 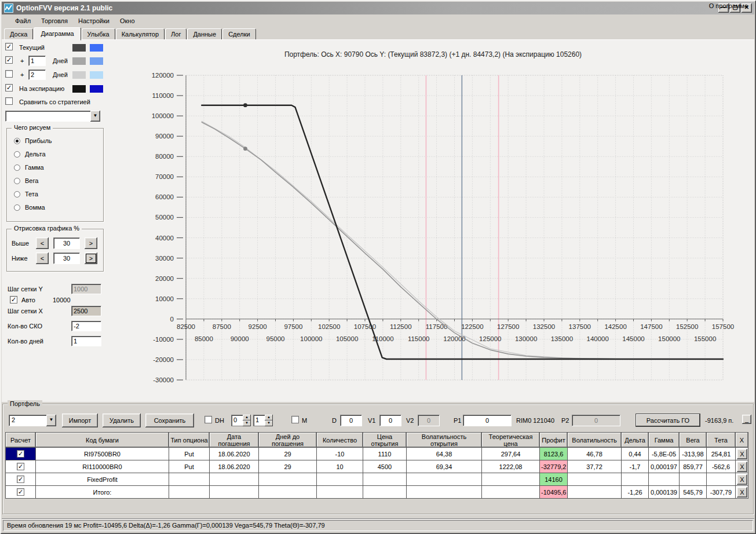 I want to click on column-header-Теоретическая цена: Теоретическая цена, so click(x=511, y=440).